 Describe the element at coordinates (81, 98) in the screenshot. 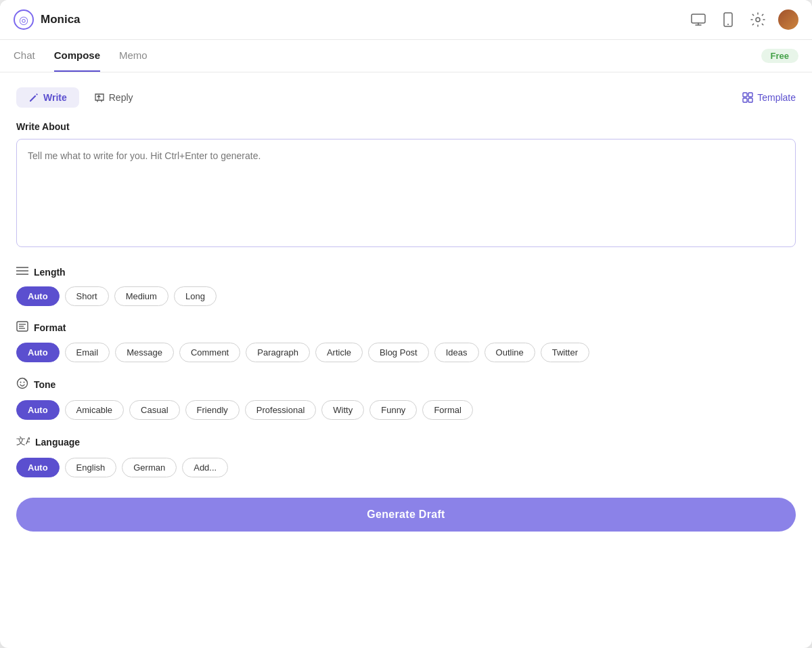

I see `mode-buttons: Write Reply` at that location.